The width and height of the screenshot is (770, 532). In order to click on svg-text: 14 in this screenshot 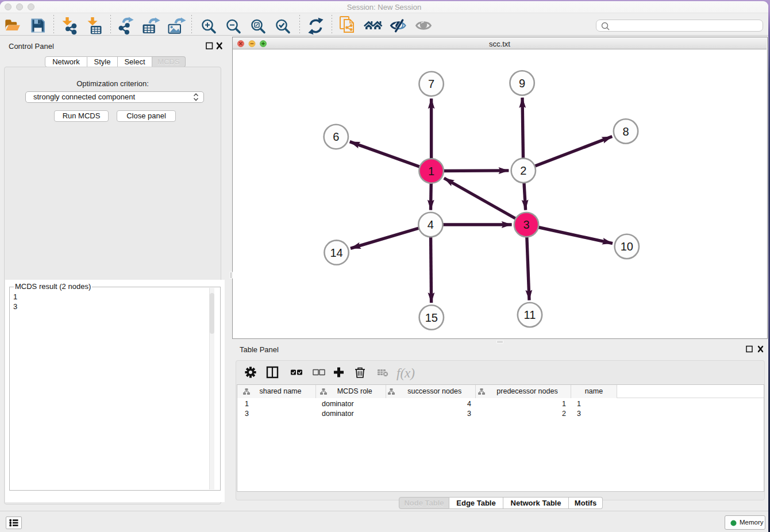, I will do `click(336, 253)`.